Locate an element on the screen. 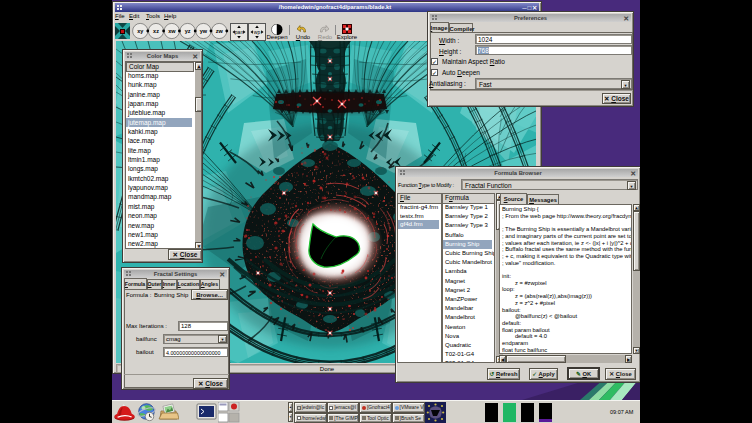  svg-text: yw is located at coordinates (204, 31).